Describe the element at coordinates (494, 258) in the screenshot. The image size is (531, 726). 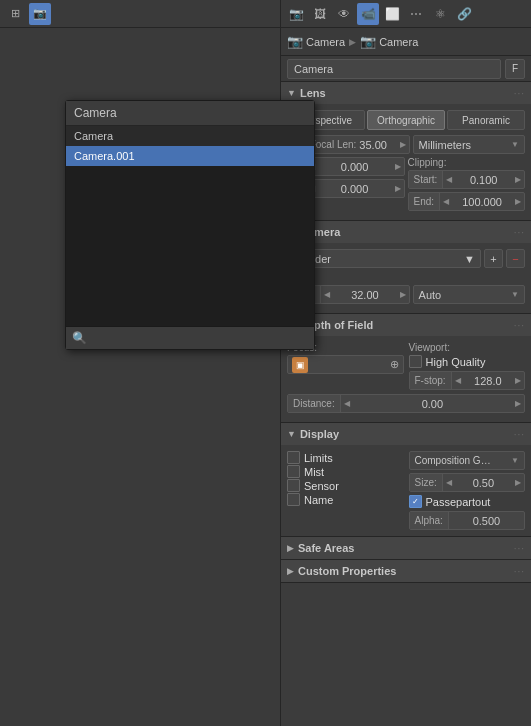
I see `camera-add-btn: +` at that location.